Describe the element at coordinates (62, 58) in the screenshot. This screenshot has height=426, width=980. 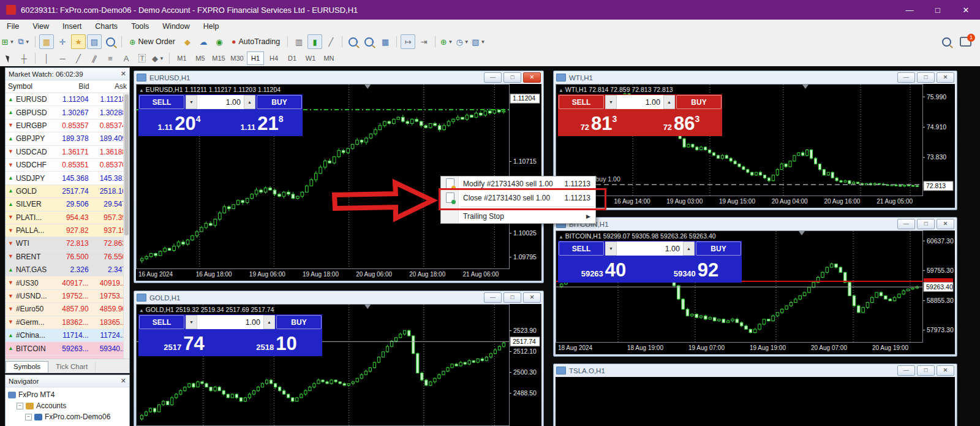
I see `horizontal-line-button: ─` at that location.